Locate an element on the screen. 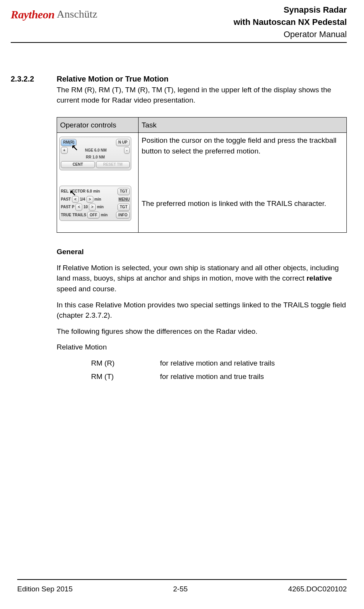  menu-label: MENU is located at coordinates (124, 200).